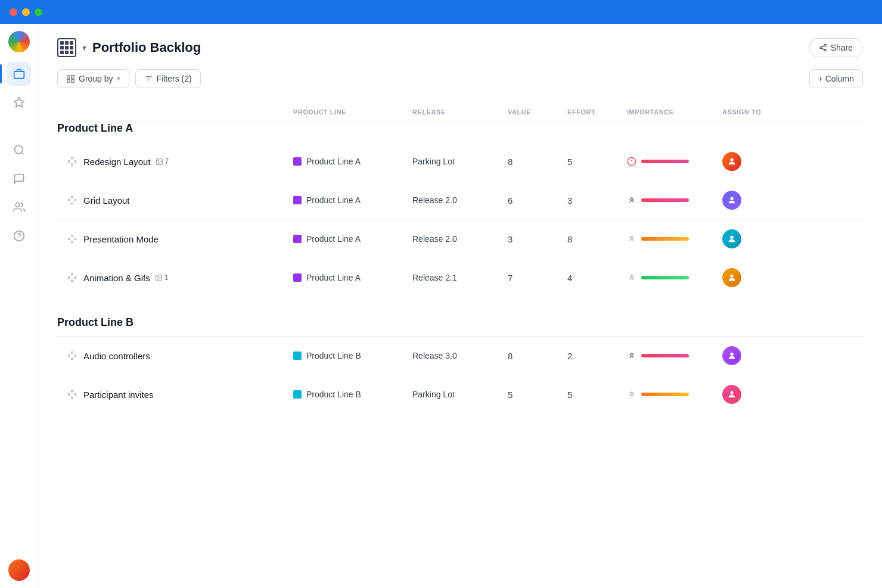  What do you see at coordinates (19, 236) in the screenshot?
I see `sidebar-item-help` at bounding box center [19, 236].